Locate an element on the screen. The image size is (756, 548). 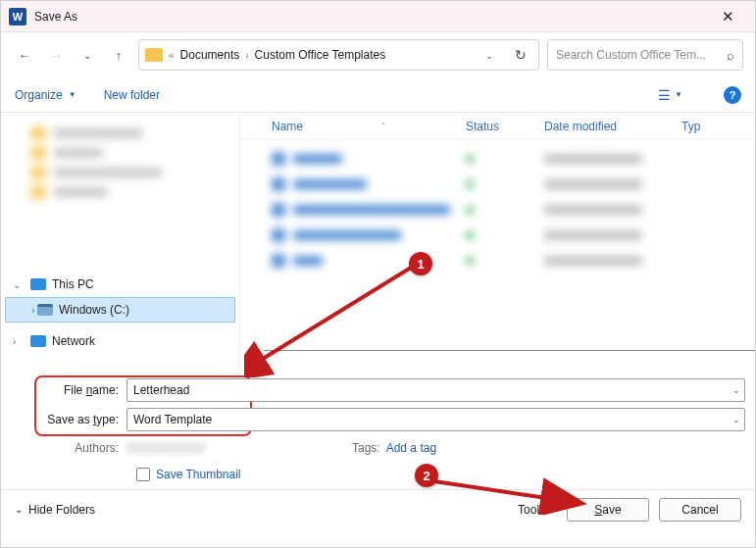
recent-chevron: ⌄ is located at coordinates (87, 55).